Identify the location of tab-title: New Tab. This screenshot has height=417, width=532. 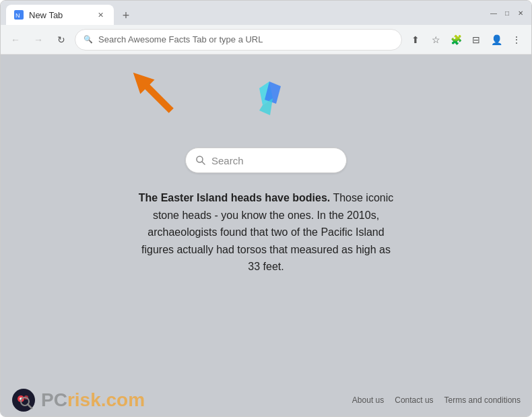
(46, 15).